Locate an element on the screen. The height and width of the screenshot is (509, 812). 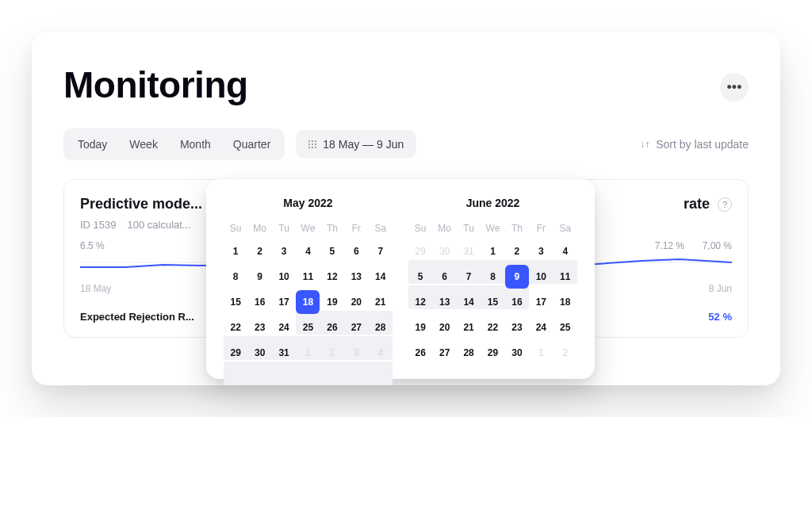
page-title: Monitoring is located at coordinates (155, 85).